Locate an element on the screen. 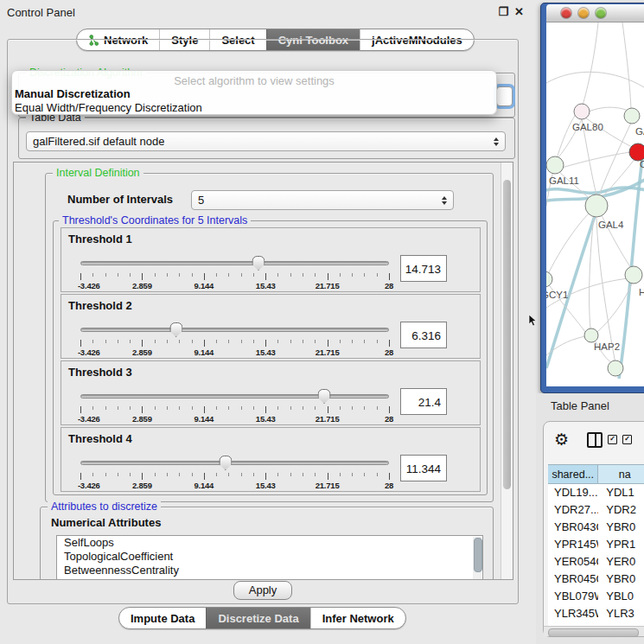 This screenshot has width=644, height=644. cell-name: YDR2 is located at coordinates (621, 510).